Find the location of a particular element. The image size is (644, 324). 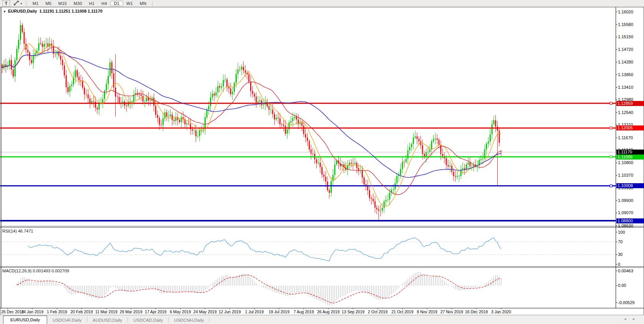

chart-tab-AUDUSD: AUDUSD,Daily is located at coordinates (107, 320).